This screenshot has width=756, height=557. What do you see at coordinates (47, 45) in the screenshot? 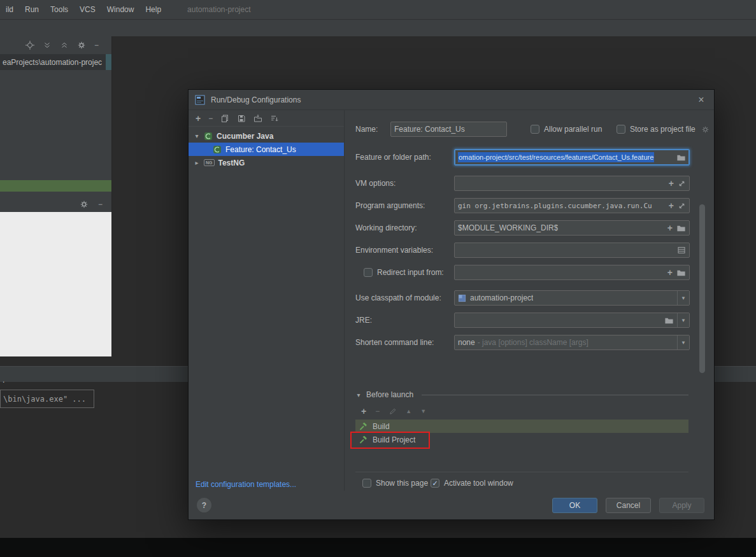
I see `expand-all-icon` at bounding box center [47, 45].